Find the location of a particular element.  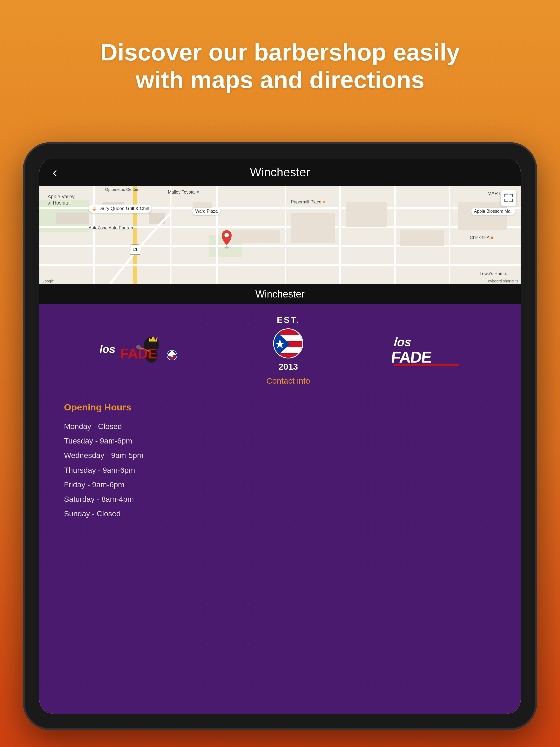

hours-list: Monday - ClosedTuesday - 9am-6pmWednesda… is located at coordinates (280, 470).